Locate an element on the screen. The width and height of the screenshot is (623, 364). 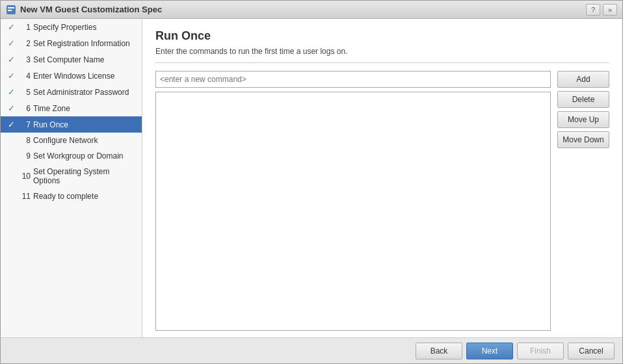
sidebar-item-8: 8Configure Network is located at coordinates (72, 140).